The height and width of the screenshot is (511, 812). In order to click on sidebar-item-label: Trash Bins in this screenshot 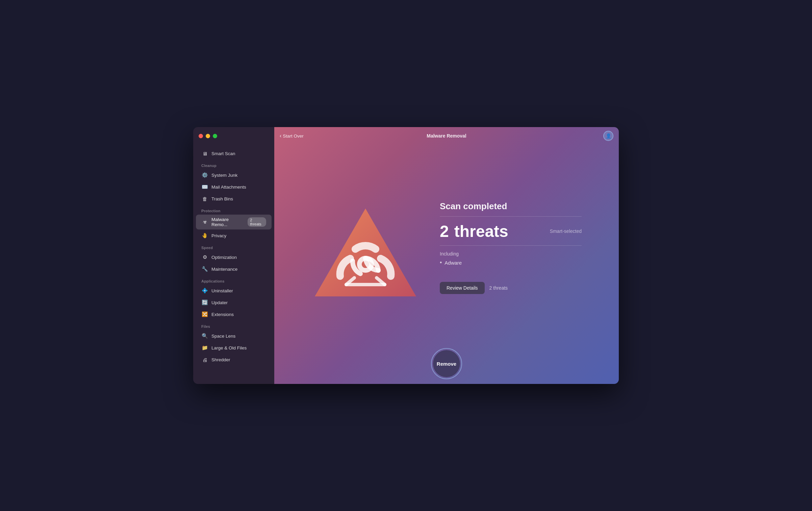, I will do `click(222, 199)`.